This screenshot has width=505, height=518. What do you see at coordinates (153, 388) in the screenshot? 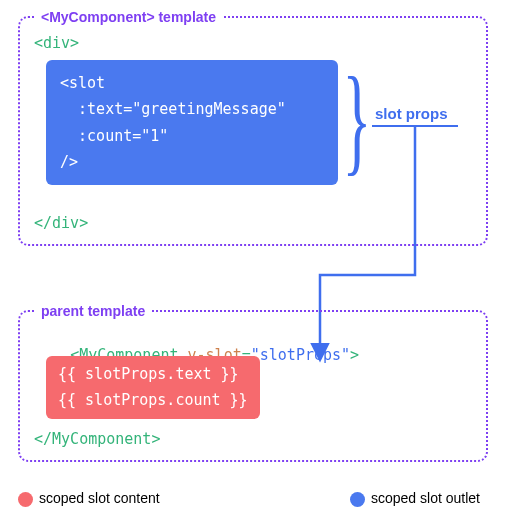
I see `scoped-slot-content-code: {{ slotProps.text }} {{ slotProps.count …` at bounding box center [153, 388].